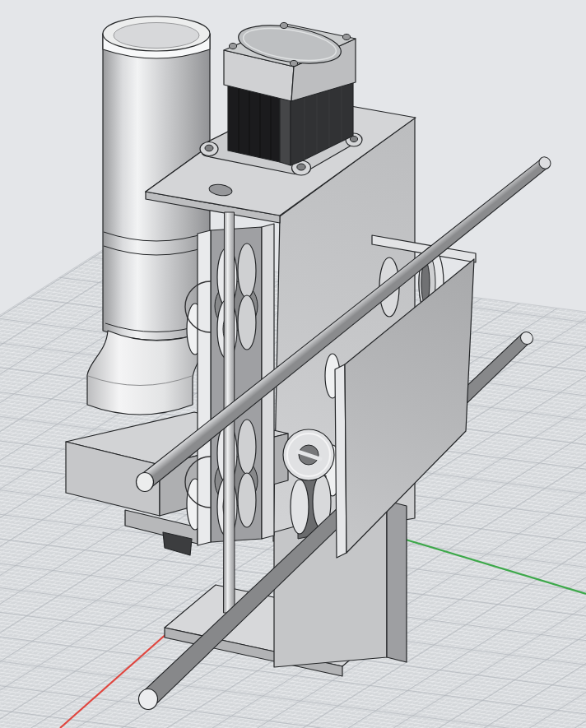  What do you see at coordinates (309, 455) in the screenshot?
I see `washer-roller` at bounding box center [309, 455].